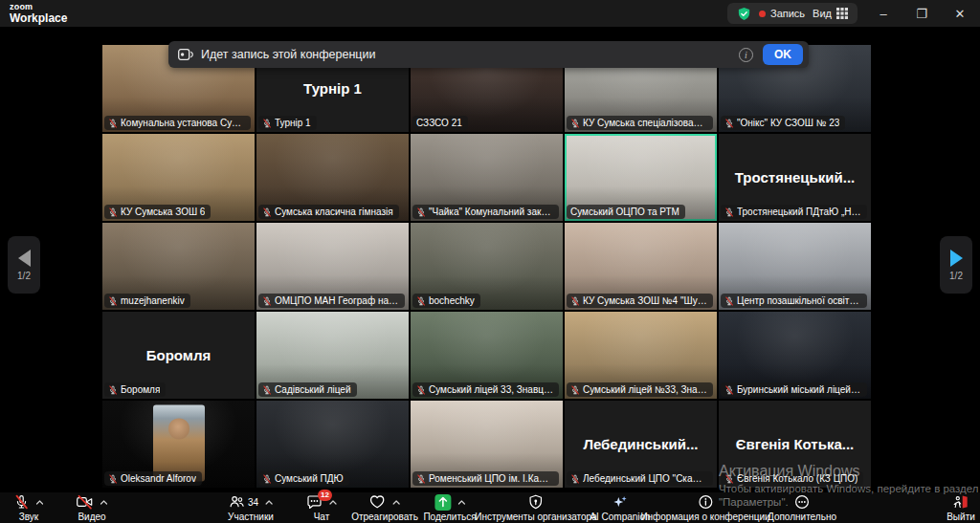  Describe the element at coordinates (92, 508) in the screenshot. I see `video-button: Видео` at that location.